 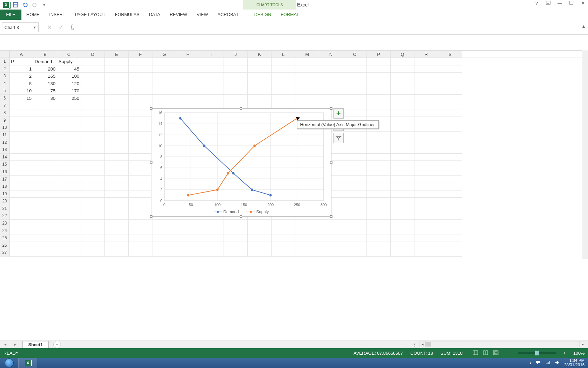 I want to click on cell-P24, so click(x=379, y=231).